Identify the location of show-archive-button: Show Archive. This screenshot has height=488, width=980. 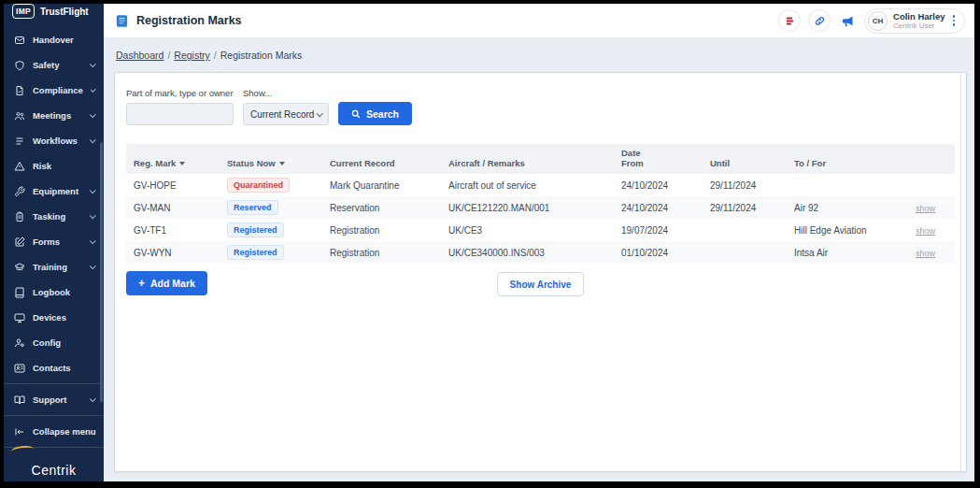
(541, 284).